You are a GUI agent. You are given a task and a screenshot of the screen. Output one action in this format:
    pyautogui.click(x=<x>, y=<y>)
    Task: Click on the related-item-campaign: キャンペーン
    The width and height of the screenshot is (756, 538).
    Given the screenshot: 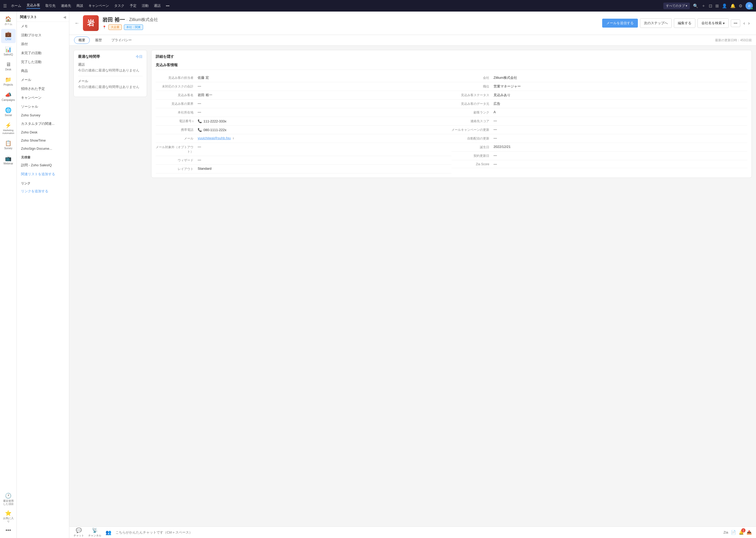 What is the action you would take?
    pyautogui.click(x=43, y=98)
    